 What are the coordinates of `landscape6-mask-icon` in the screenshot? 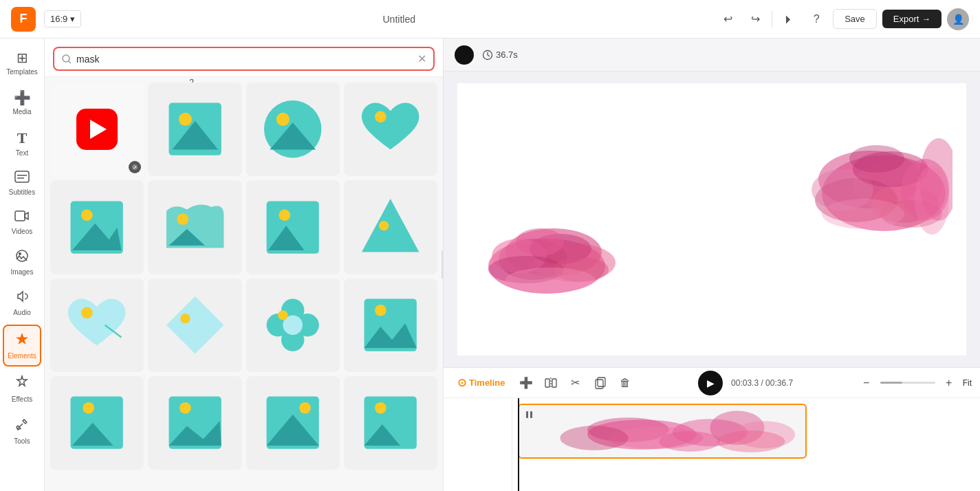 It's located at (195, 422).